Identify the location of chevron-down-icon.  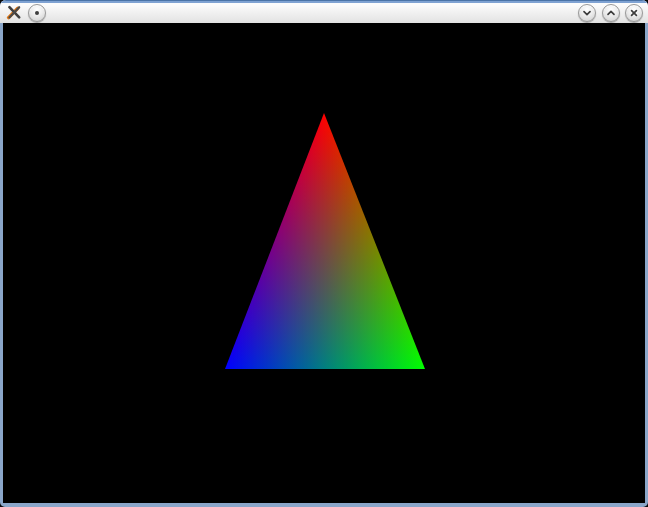
(587, 13).